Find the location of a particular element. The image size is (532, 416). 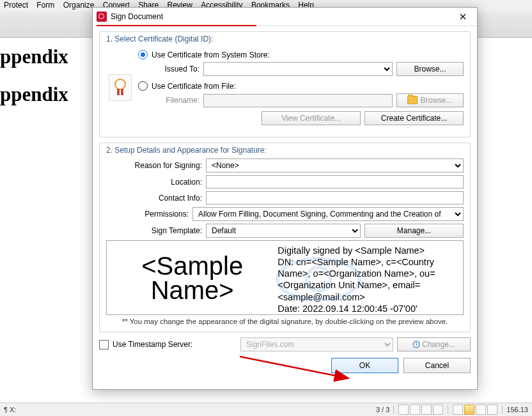

filename-label: Filename: is located at coordinates (171, 100).